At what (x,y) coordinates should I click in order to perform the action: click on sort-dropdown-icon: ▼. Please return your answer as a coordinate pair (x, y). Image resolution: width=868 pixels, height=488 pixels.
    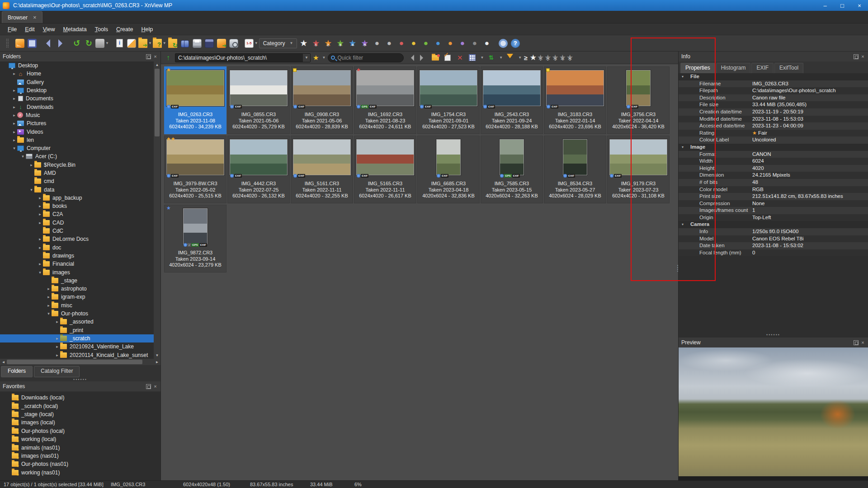
    Looking at the image, I should click on (501, 58).